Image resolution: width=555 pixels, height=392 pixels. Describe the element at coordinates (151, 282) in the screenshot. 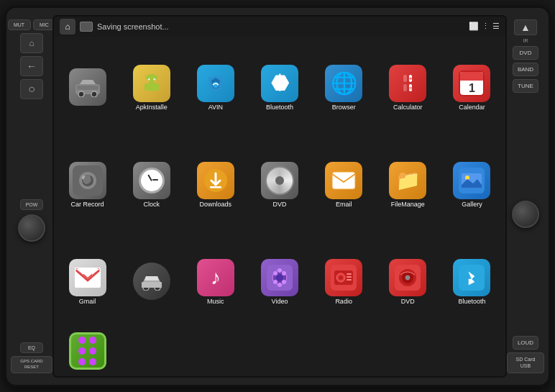

I see `app-car-bottom` at that location.